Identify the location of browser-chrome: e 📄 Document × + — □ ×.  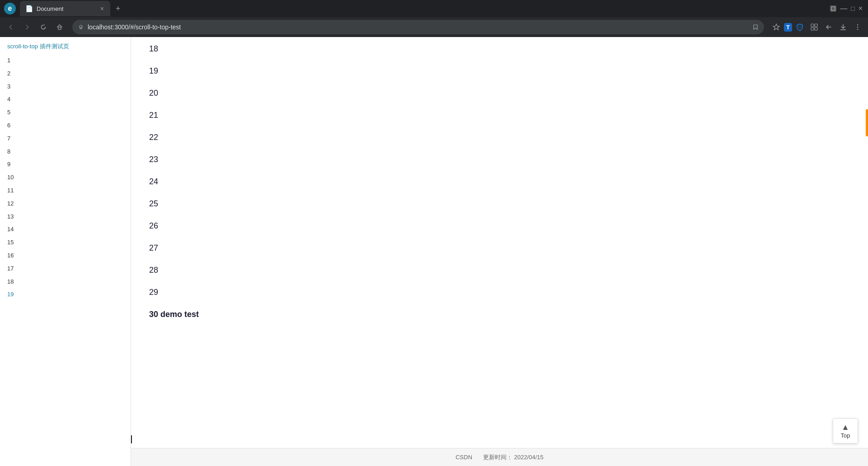
(434, 19).